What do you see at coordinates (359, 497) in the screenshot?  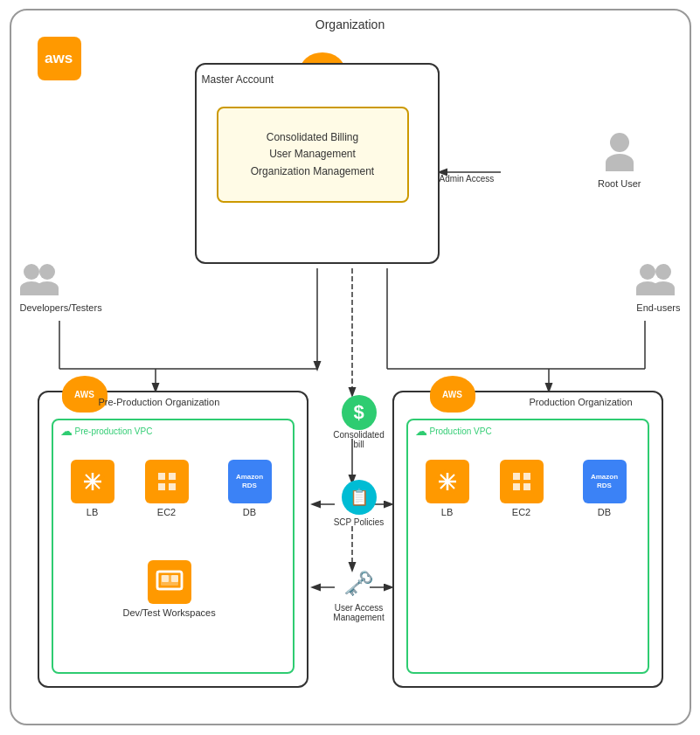 I see `scp-icon: 📋` at bounding box center [359, 497].